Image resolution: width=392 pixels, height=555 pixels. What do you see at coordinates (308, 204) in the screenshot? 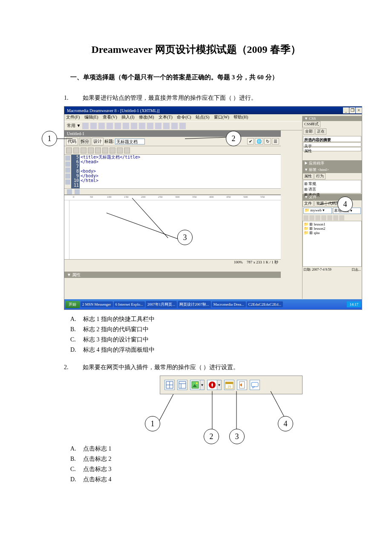
I see `files-tab: 文件` at bounding box center [308, 204].